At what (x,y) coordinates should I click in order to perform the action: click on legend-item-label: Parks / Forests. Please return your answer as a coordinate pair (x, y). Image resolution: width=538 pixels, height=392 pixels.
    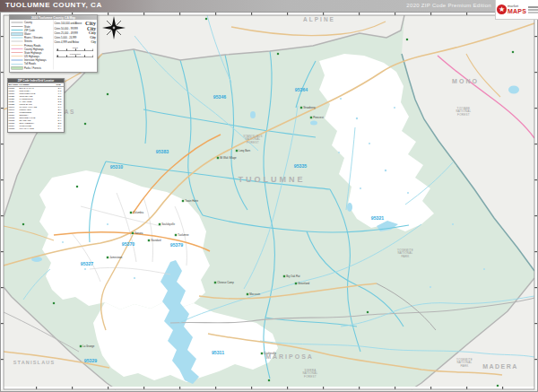
    Looking at the image, I should click on (32, 68).